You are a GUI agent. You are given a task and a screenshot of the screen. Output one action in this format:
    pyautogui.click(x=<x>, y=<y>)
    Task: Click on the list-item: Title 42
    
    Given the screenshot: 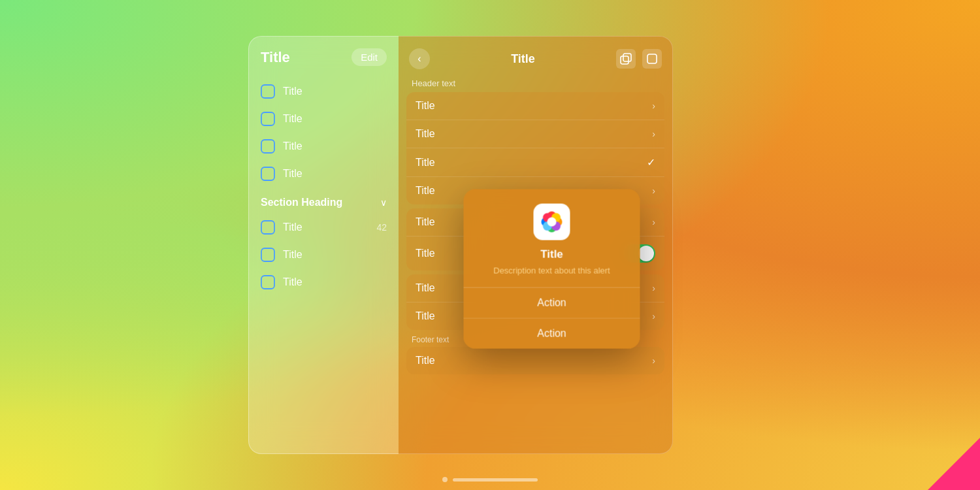 What is the action you would take?
    pyautogui.click(x=324, y=227)
    